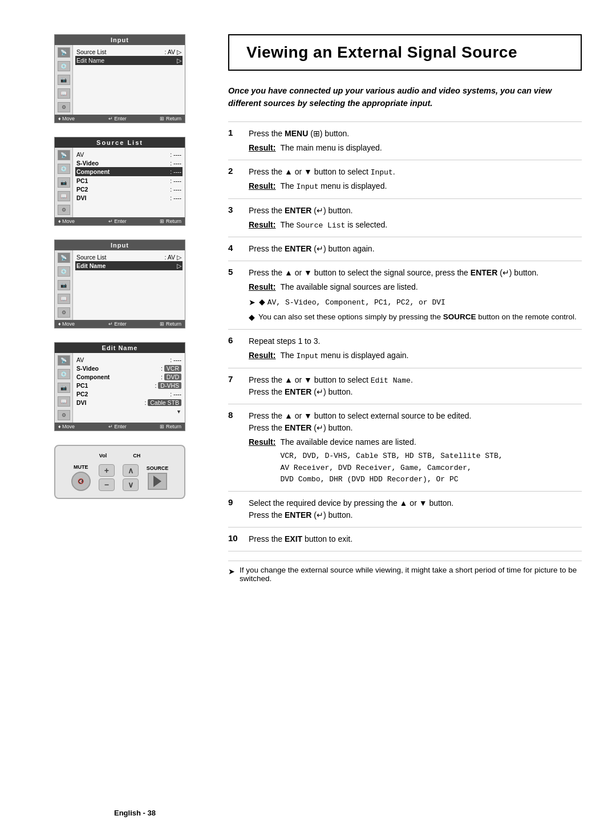 Image resolution: width=616 pixels, height=840 pixels. What do you see at coordinates (415, 218) in the screenshot?
I see `step-3-content: Press the ENTER (↵) button. Result: The …` at bounding box center [415, 218].